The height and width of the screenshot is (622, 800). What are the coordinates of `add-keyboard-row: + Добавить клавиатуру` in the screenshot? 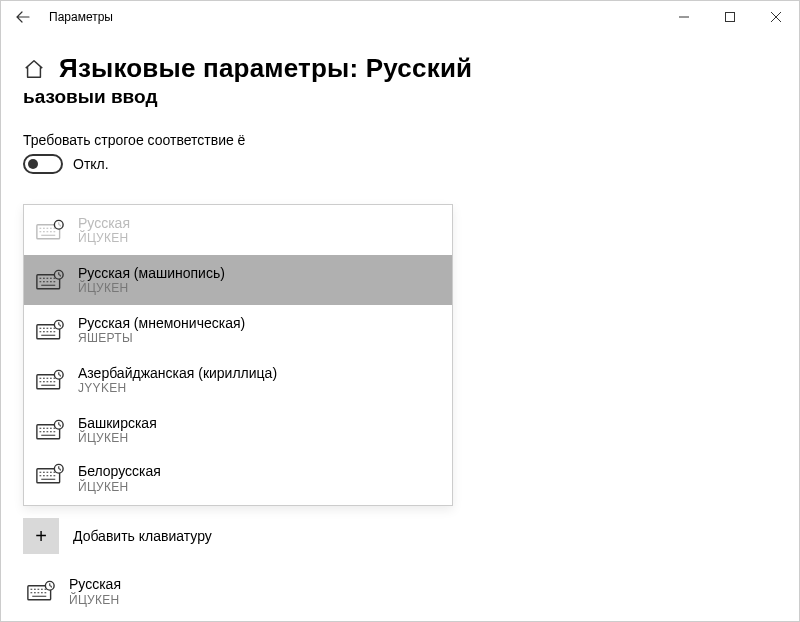 It's located at (400, 536).